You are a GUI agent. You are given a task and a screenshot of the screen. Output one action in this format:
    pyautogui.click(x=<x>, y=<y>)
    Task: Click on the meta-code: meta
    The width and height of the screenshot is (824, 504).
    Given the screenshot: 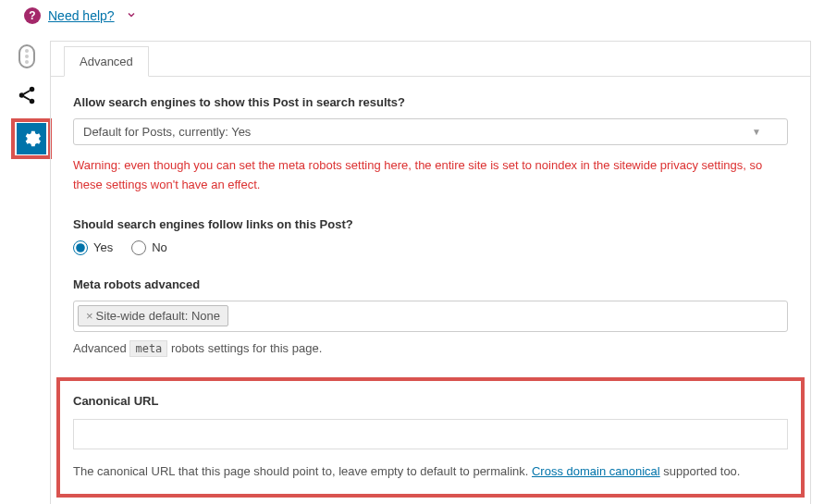 What is the action you would take?
    pyautogui.click(x=148, y=349)
    